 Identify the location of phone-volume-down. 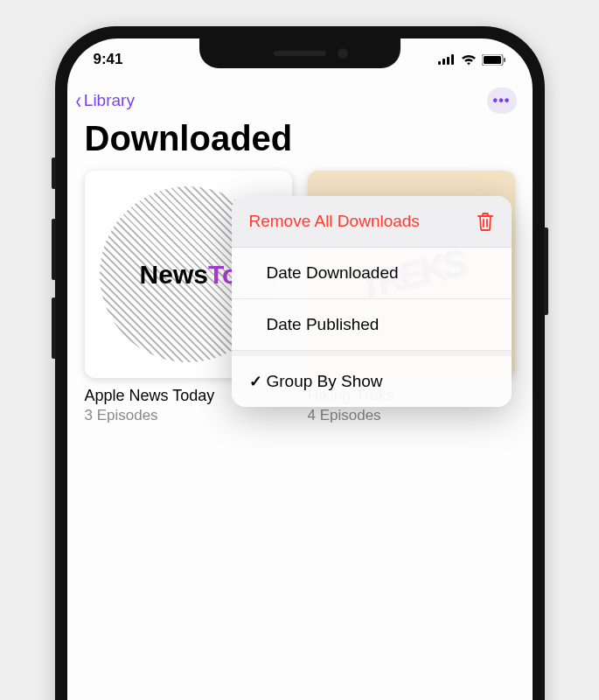
(54, 328).